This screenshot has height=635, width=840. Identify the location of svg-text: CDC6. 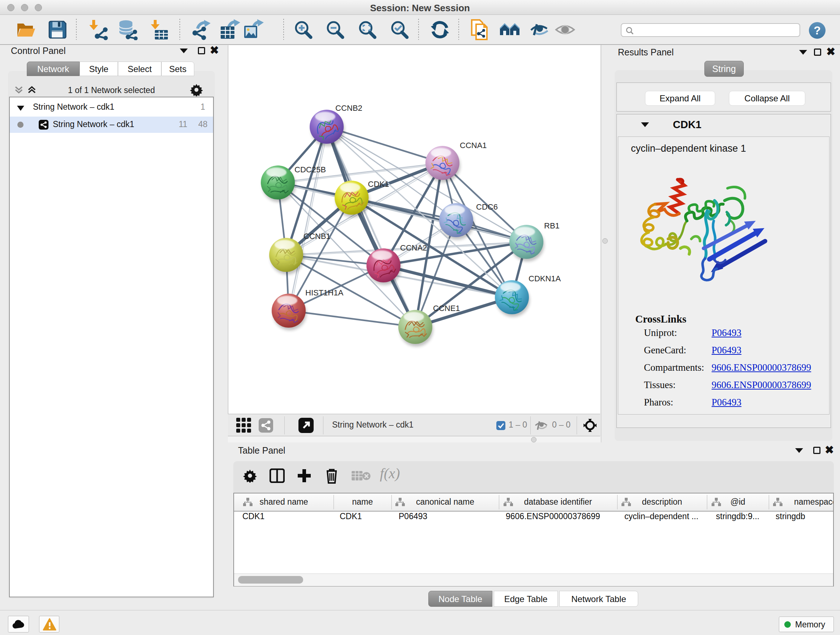
(487, 207).